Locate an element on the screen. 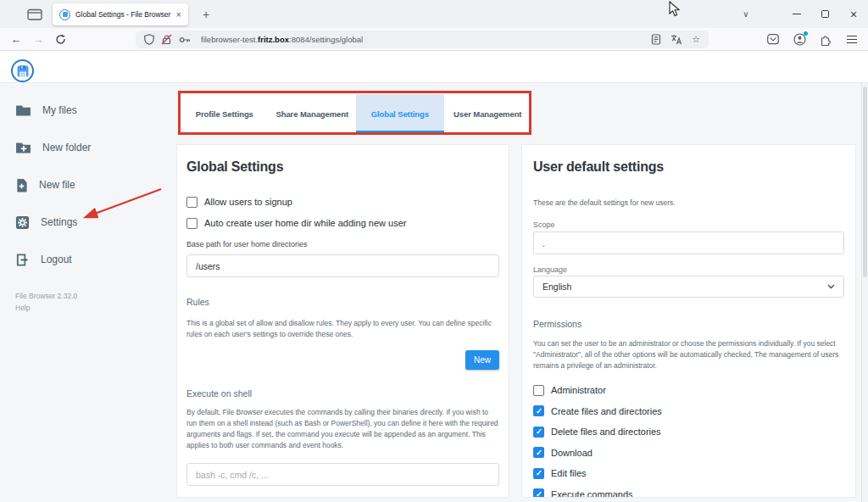 The height and width of the screenshot is (502, 868). sidebar-item-logout: Logout is located at coordinates (44, 259).